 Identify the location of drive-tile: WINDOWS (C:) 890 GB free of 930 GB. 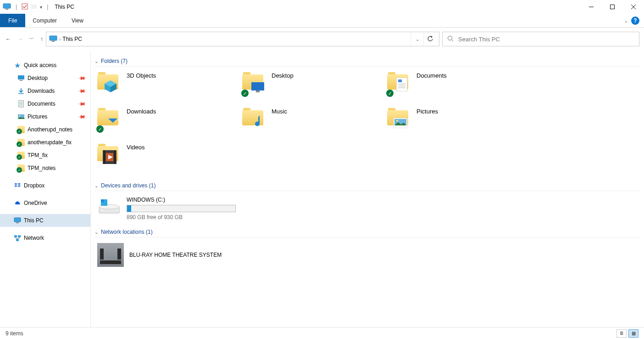
(367, 209).